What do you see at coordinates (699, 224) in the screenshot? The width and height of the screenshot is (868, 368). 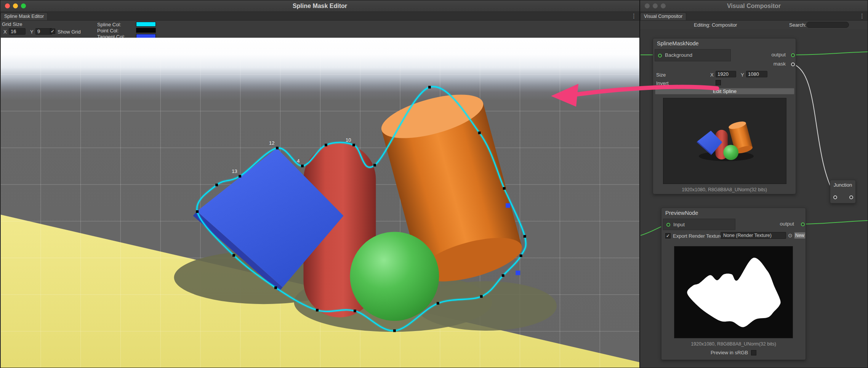 I see `port-row-input: Input` at bounding box center [699, 224].